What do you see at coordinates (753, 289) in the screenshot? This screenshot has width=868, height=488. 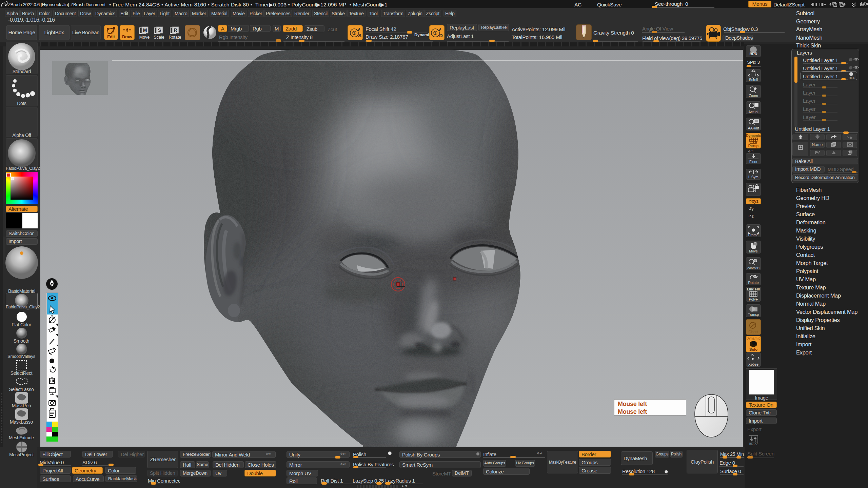 I see `svg-text: Line Fill` at bounding box center [753, 289].